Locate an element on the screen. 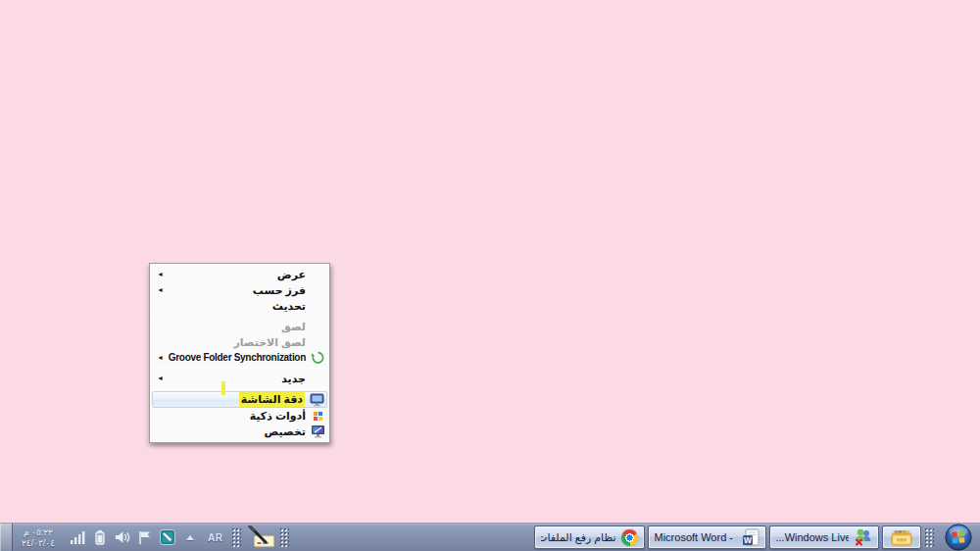  network-signal-icon is located at coordinates (77, 537).